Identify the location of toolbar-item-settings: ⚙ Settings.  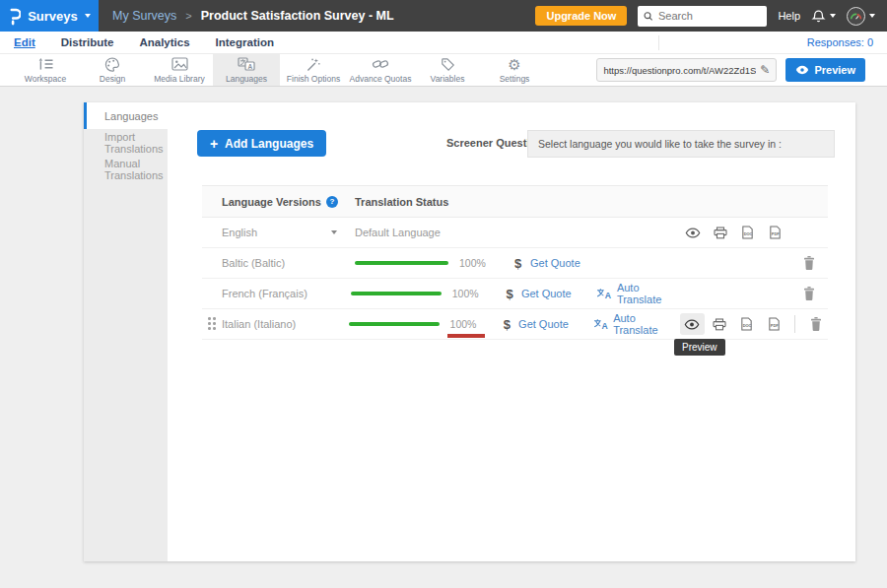
(514, 70).